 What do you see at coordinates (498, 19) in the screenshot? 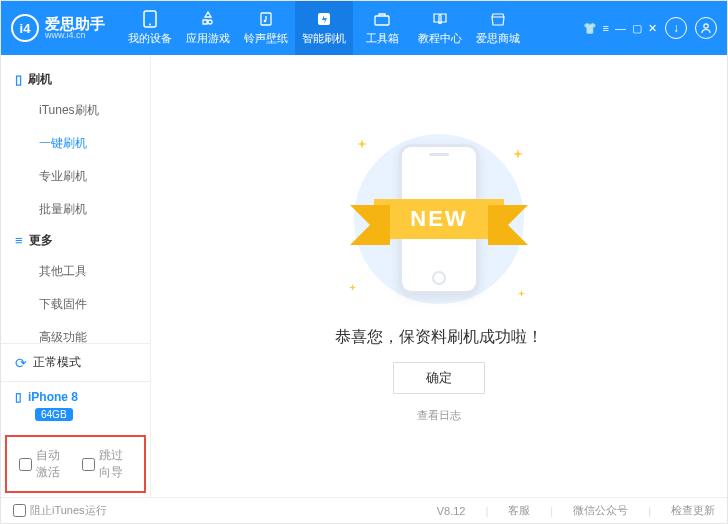
I see `shop-icon` at bounding box center [498, 19].